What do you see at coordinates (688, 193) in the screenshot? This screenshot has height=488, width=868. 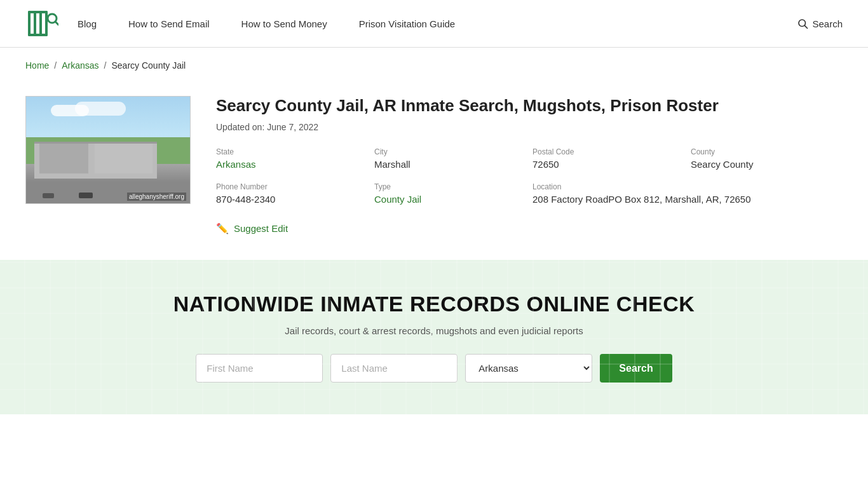 I see `location-field: Location 208 Factory RoadPO Box 812, Mar…` at bounding box center [688, 193].